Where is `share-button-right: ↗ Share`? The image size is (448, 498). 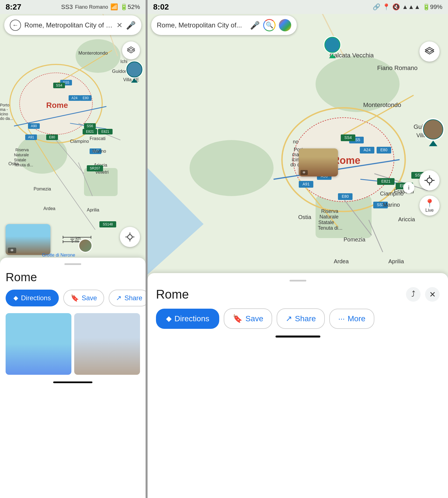 share-button-right: ↗ Share is located at coordinates (301, 319).